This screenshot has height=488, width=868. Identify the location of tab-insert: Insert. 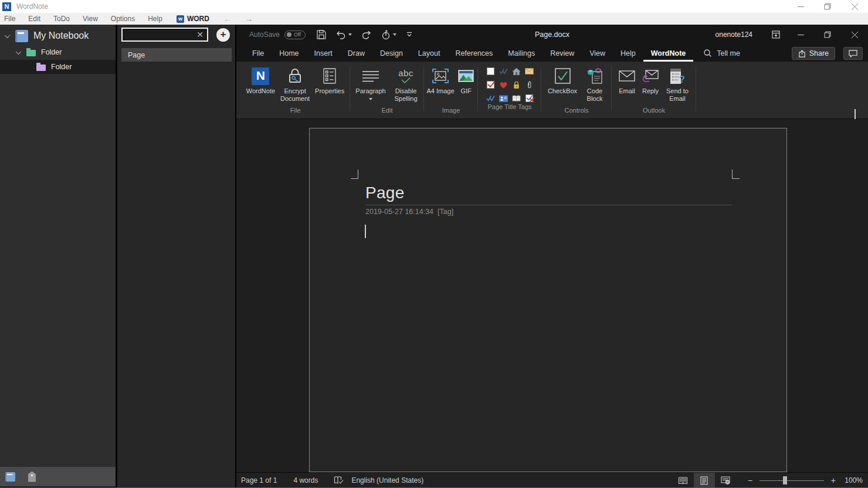
(324, 53).